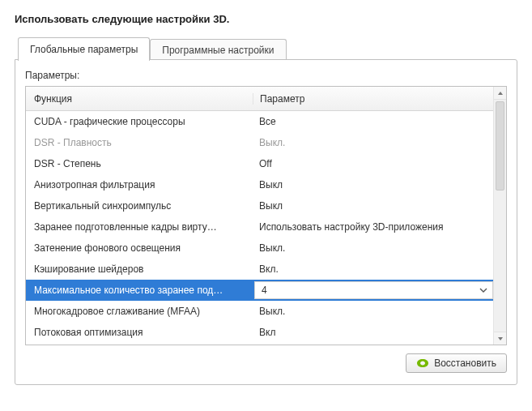 The height and width of the screenshot is (411, 532). Describe the element at coordinates (351, 227) in the screenshot. I see `cell-parameter-value: Использовать настройку 3D-приложения` at that location.